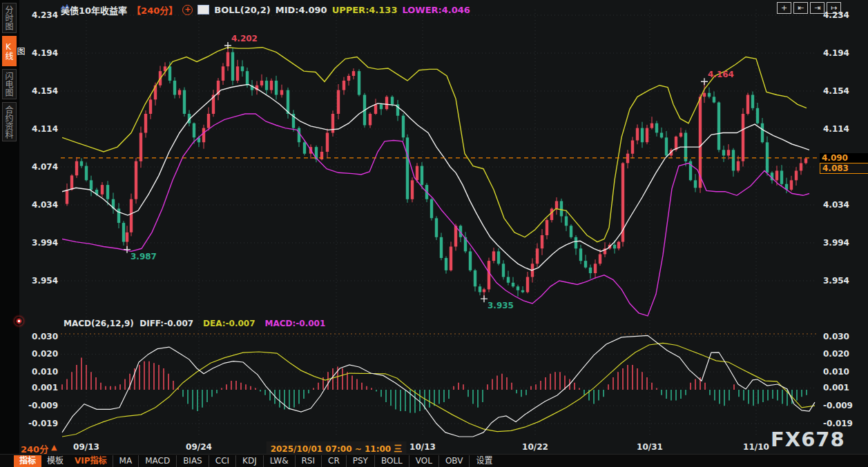  What do you see at coordinates (55, 461) in the screenshot?
I see `footer-tab-template: 模板` at bounding box center [55, 461].